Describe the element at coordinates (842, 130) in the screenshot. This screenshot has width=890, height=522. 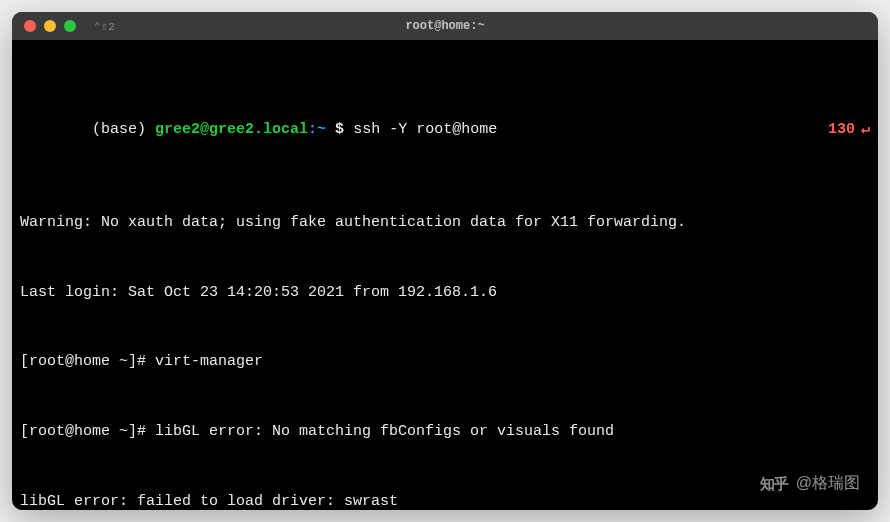
I see `exit-code: 130` at that location.